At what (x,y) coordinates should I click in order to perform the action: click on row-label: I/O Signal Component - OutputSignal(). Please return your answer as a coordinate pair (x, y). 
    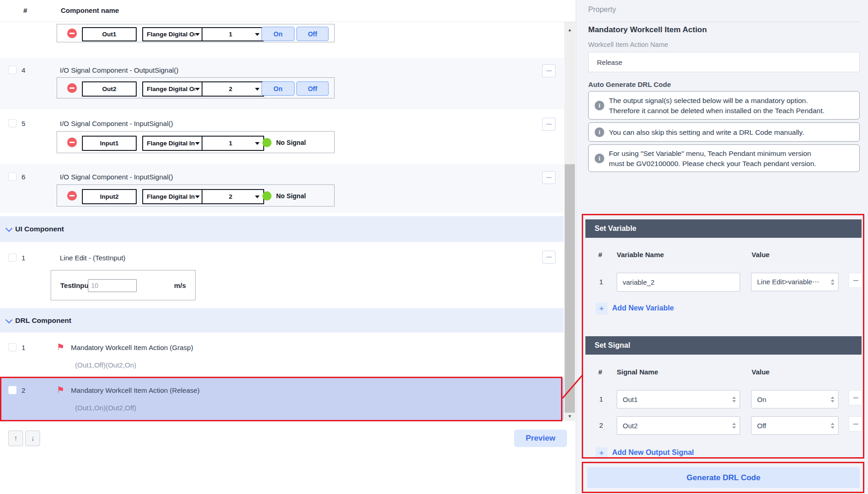
    Looking at the image, I should click on (119, 70).